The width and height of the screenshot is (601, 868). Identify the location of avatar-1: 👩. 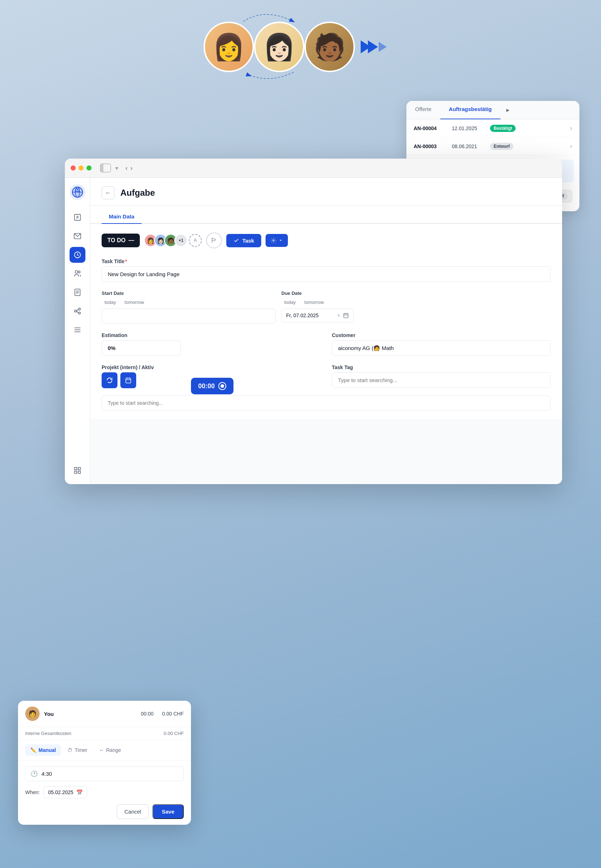
(229, 47).